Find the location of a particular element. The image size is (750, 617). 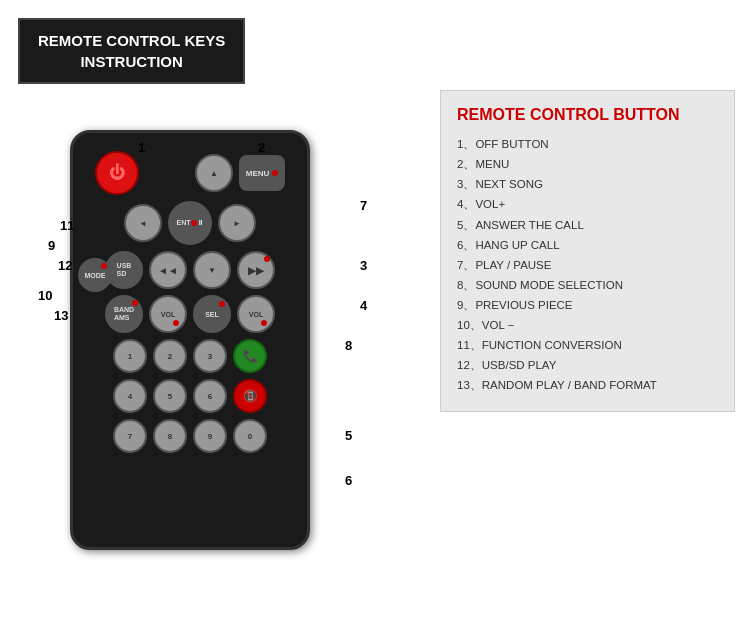

info-item-7: 7、PLAY / PAUSE is located at coordinates (588, 265).